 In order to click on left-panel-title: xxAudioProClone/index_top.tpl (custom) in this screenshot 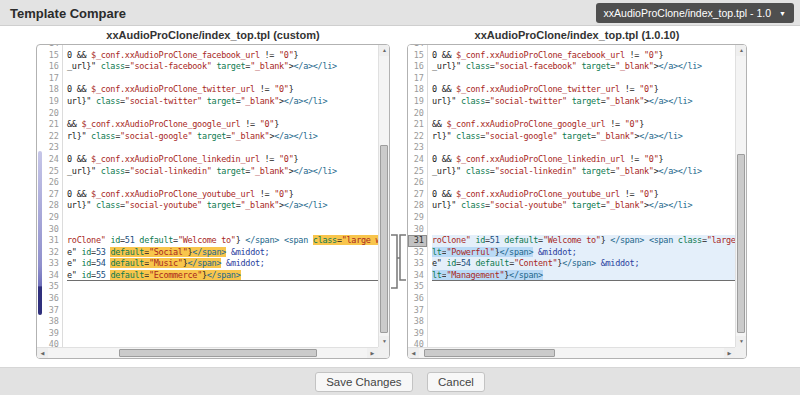, I will do `click(213, 35)`.